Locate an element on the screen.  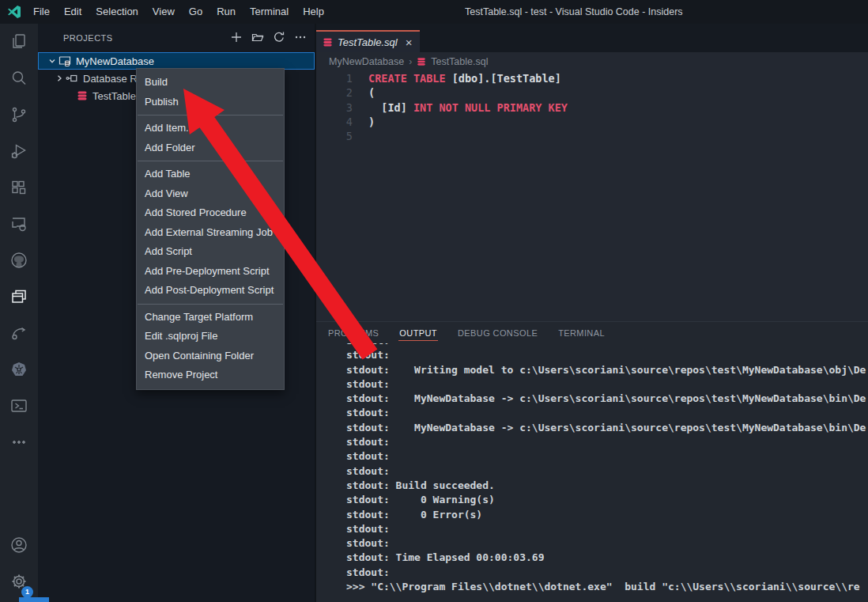
context-menu-item: Edit .sqlproj File is located at coordinates (210, 337).